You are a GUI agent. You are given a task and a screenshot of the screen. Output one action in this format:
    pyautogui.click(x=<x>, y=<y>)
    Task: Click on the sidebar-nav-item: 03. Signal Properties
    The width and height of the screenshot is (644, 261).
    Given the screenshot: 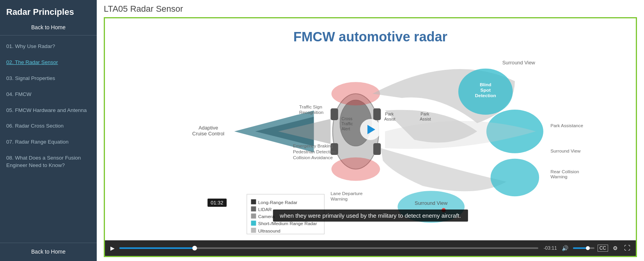 What is the action you would take?
    pyautogui.click(x=48, y=79)
    